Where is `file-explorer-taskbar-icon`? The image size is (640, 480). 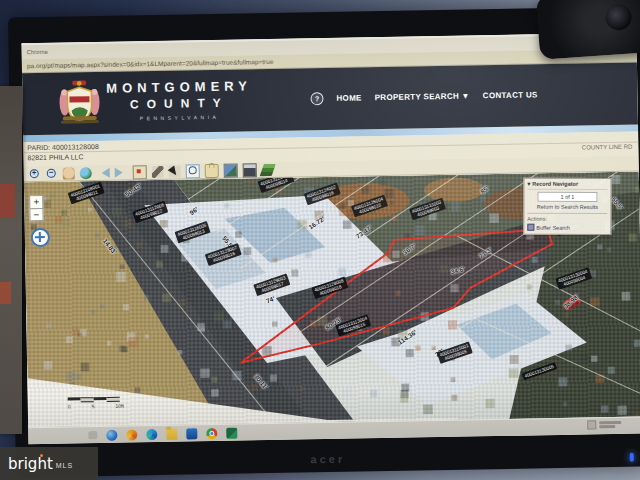
file-explorer-taskbar-icon is located at coordinates (172, 434).